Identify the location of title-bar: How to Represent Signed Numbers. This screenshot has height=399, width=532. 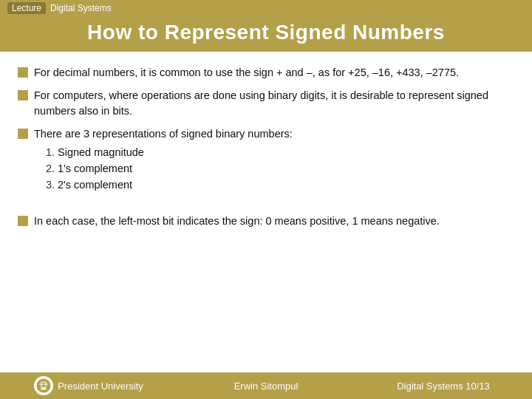
(266, 34).